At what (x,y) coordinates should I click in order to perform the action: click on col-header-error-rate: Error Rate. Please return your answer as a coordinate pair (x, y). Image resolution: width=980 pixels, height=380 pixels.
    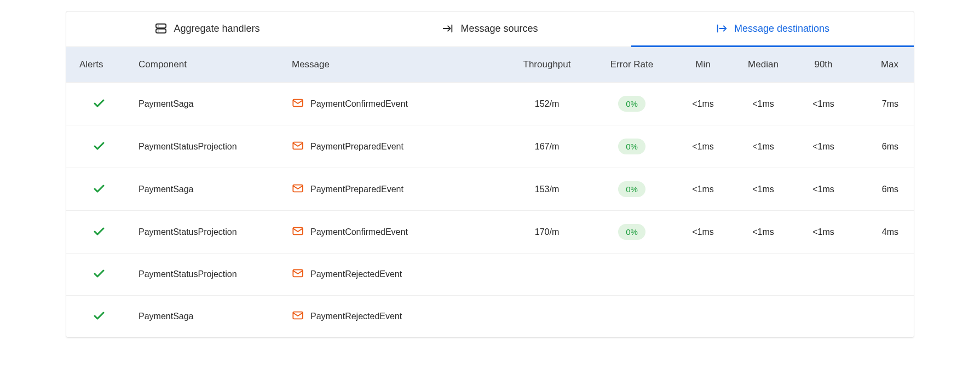
    Looking at the image, I should click on (632, 65).